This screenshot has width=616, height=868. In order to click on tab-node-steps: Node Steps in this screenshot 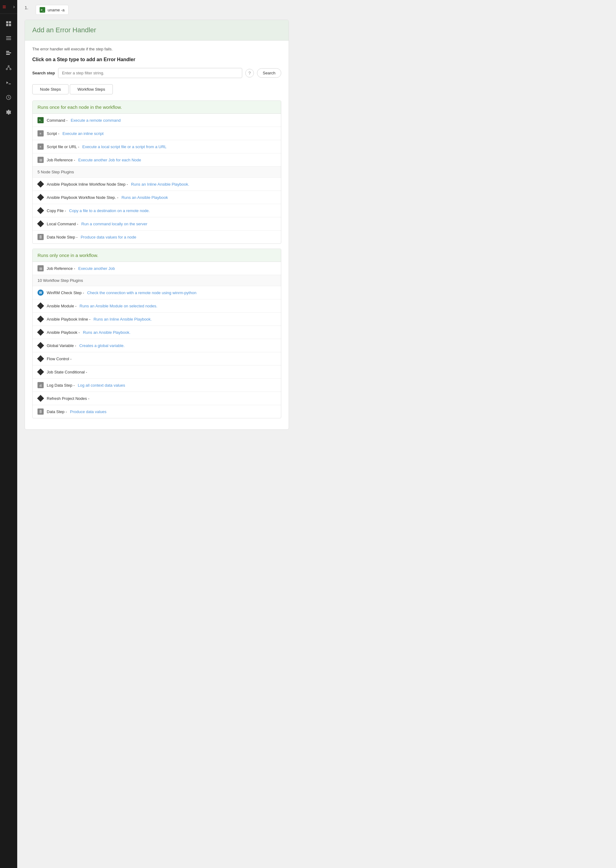, I will do `click(50, 89)`.